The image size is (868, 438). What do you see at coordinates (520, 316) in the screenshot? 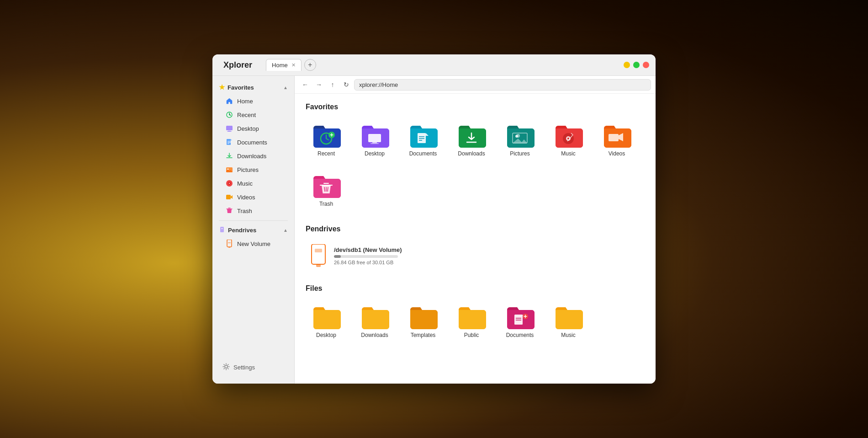
I see `files-folder-icon-documents` at bounding box center [520, 316].